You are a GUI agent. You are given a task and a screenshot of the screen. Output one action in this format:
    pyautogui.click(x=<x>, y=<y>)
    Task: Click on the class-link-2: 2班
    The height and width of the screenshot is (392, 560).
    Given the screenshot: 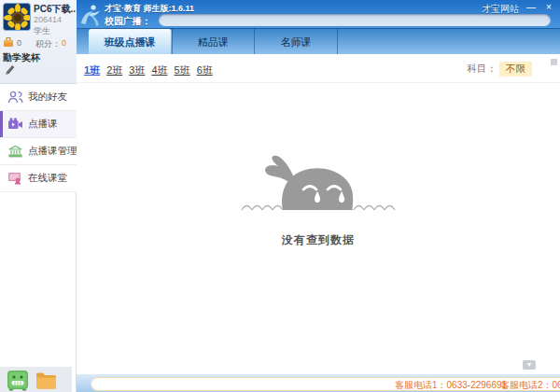 What is the action you would take?
    pyautogui.click(x=114, y=71)
    